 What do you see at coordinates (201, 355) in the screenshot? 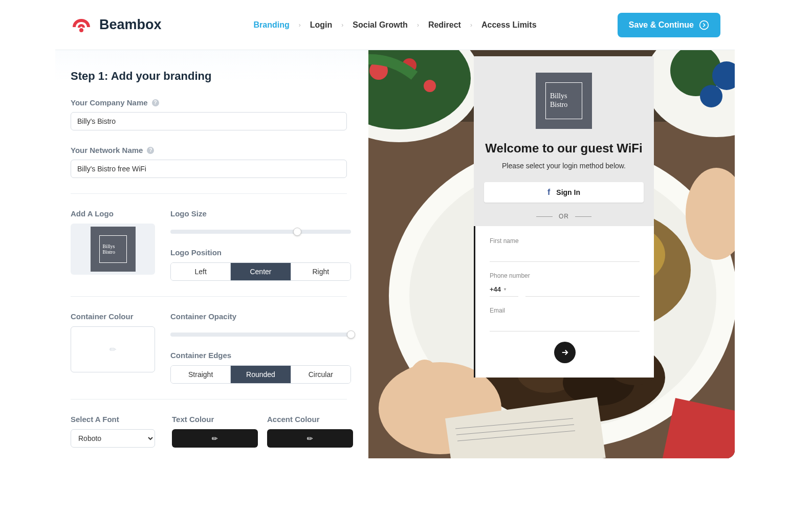
I see `container-edges-label: Container Edges` at bounding box center [201, 355].